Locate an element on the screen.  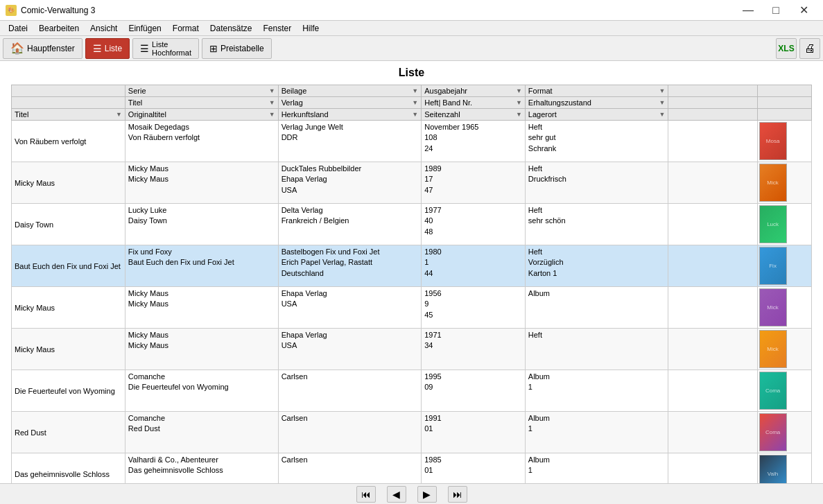
cell-verlag: Bastelbogen Fix und Foxi JetErich Papel … is located at coordinates (349, 266).